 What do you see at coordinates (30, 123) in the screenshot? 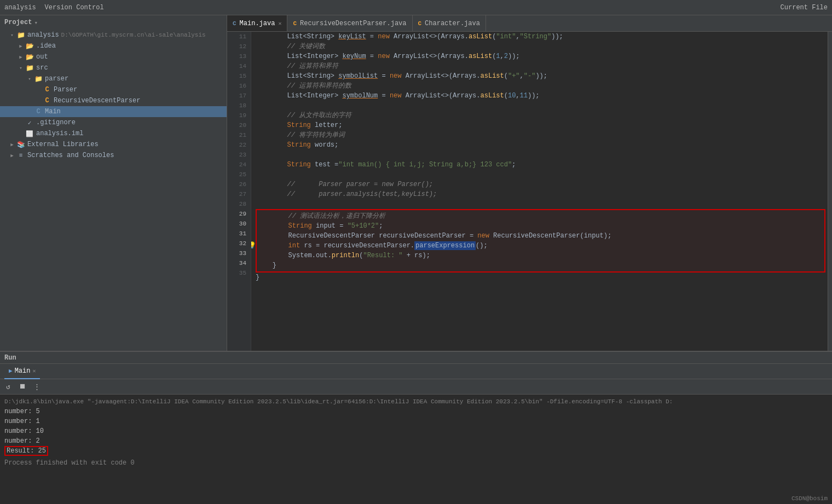
I see `git-icon: ✓` at bounding box center [30, 123].